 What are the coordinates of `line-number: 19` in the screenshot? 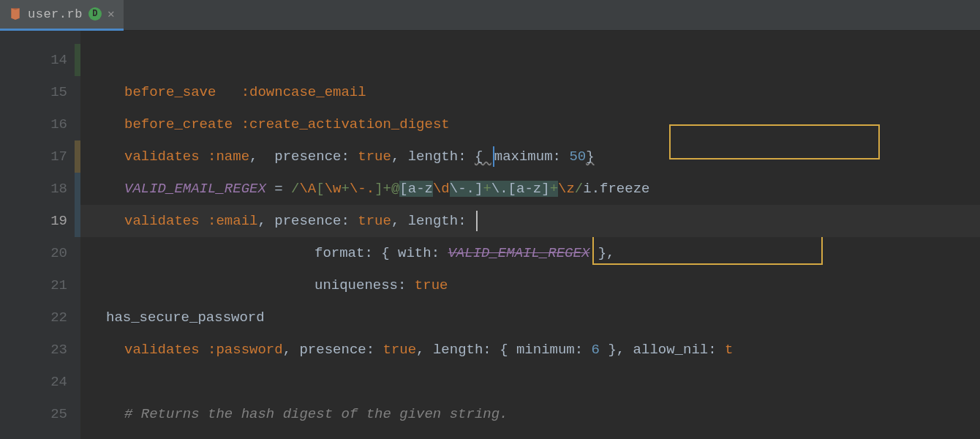 It's located at (40, 221).